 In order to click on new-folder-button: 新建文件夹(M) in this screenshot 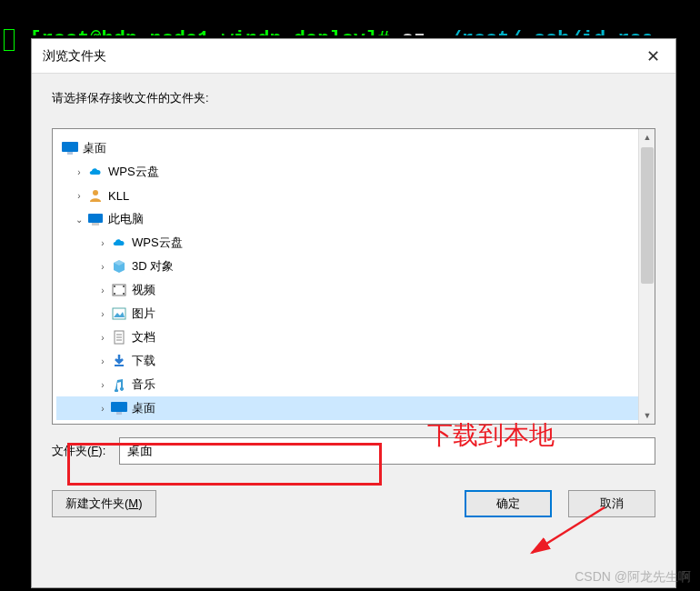, I will do `click(104, 504)`.